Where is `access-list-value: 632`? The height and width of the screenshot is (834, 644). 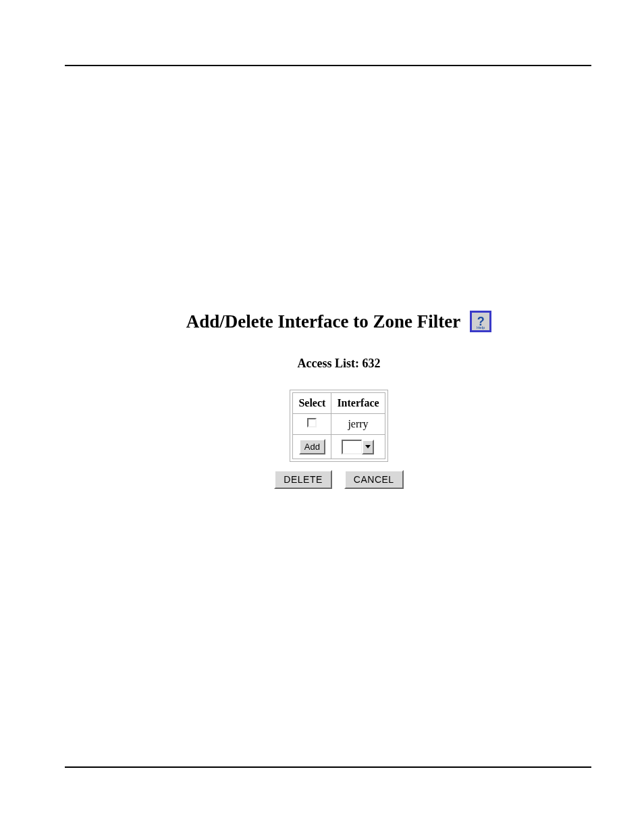 access-list-value: 632 is located at coordinates (371, 363).